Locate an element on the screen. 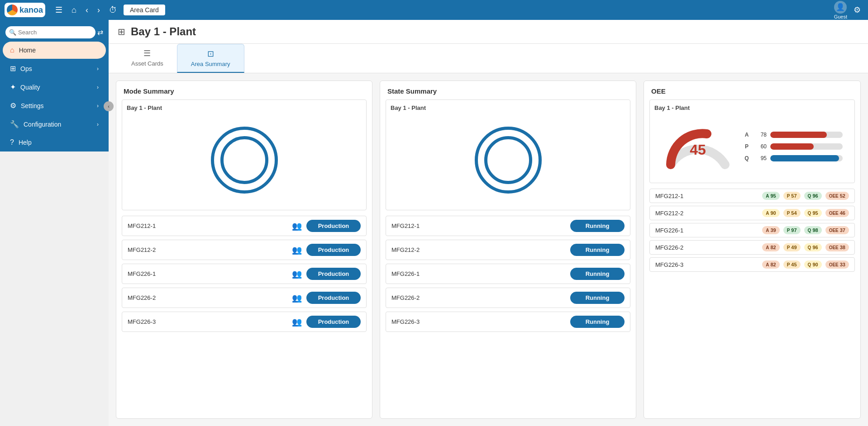  user-label: Guest is located at coordinates (841, 17).